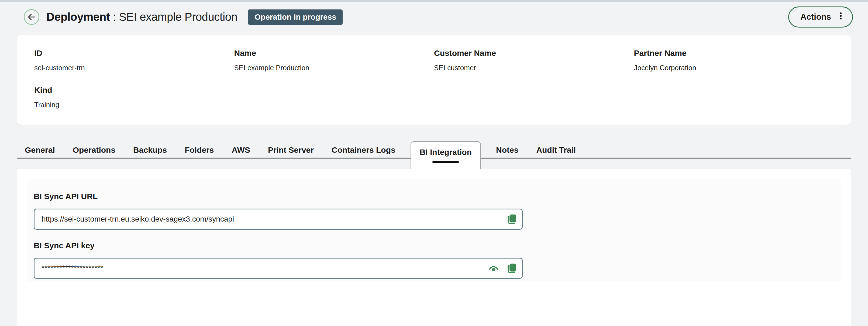 The width and height of the screenshot is (868, 326). What do you see at coordinates (142, 17) in the screenshot?
I see `page-title: Deployment : SEI example Production` at bounding box center [142, 17].